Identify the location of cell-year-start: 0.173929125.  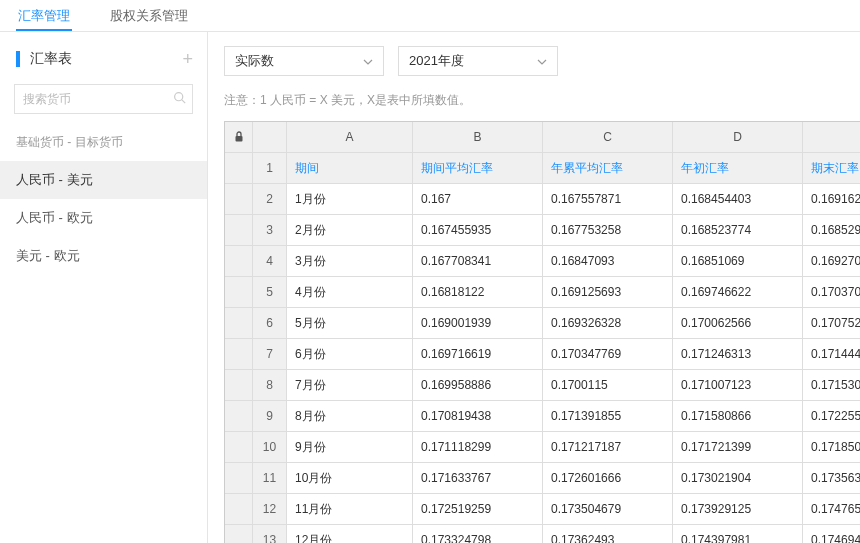
(738, 509).